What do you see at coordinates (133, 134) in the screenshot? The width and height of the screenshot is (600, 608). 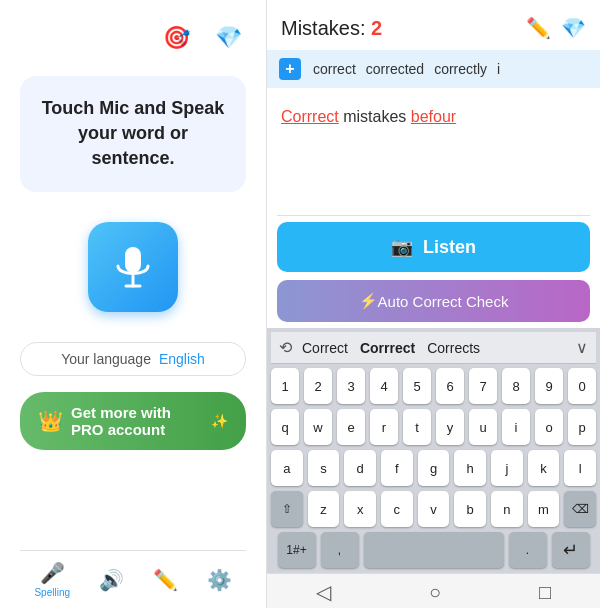 I see `instruction-box: Touch Mic and Speak your word or sentenc…` at bounding box center [133, 134].